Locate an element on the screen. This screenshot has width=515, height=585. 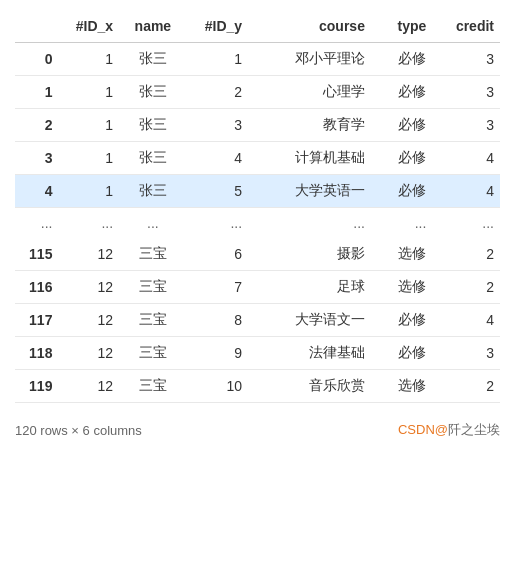
table-cell: 115 is located at coordinates (36, 254).